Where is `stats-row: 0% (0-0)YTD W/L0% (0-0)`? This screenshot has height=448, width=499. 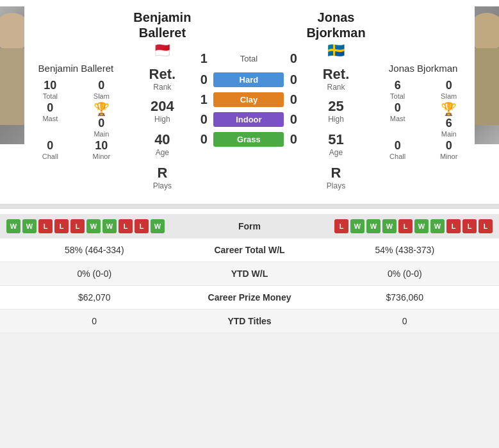
stats-row: 0% (0-0)YTD W/L0% (0-0) is located at coordinates (250, 274).